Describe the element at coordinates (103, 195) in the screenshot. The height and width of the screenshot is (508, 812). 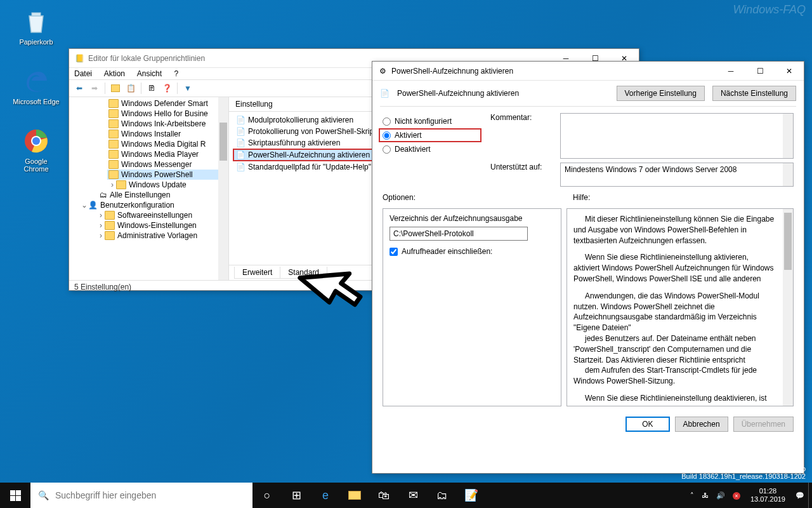
I see `settings-icon: 🗂` at that location.